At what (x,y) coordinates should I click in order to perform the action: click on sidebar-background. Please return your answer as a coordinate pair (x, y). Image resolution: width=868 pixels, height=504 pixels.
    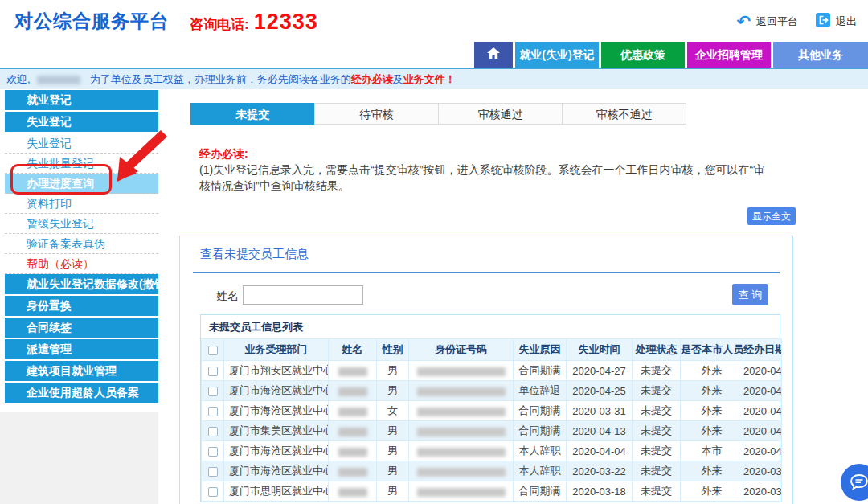
    Looking at the image, I should click on (79, 458).